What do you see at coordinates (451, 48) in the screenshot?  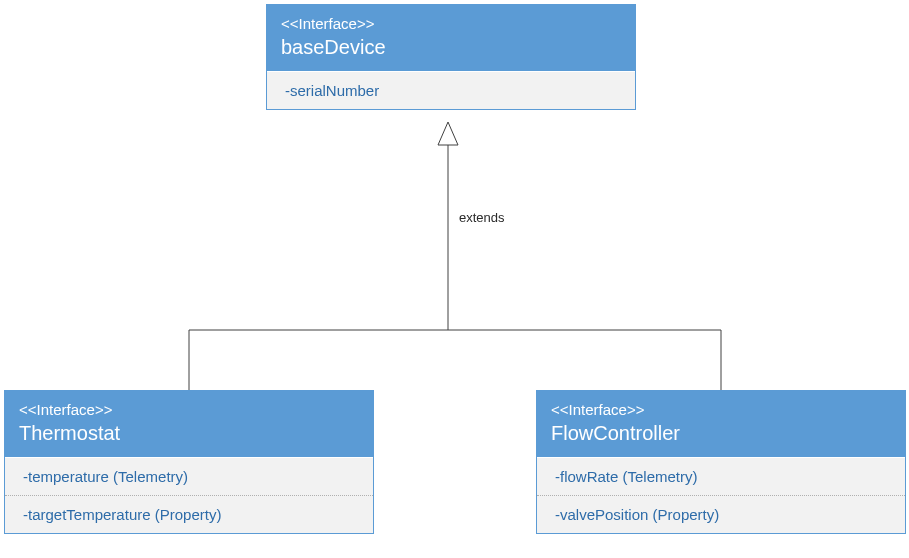 I see `class-name: baseDevice` at bounding box center [451, 48].